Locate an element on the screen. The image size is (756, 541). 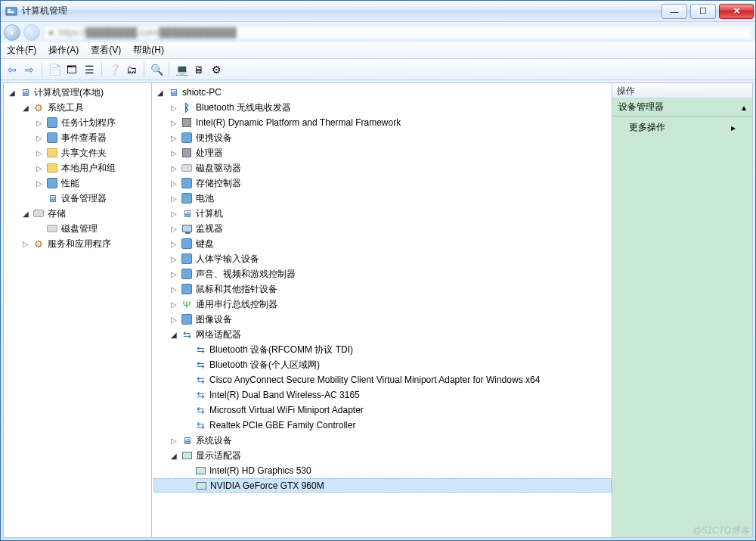
show-hide-tree-button: 🗔 is located at coordinates (72, 70).